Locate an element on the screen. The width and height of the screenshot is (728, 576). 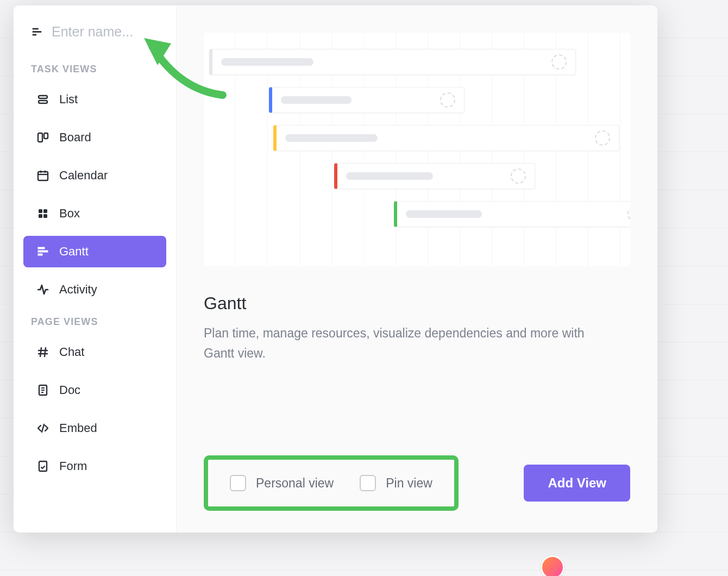
view-item-list: List is located at coordinates (95, 99).